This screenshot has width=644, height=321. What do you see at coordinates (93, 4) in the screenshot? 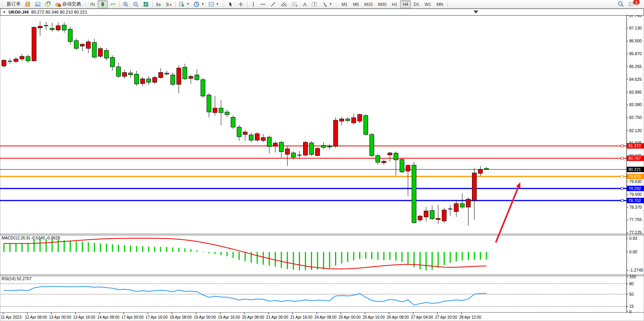
I see `bar-chart-button` at bounding box center [93, 4].